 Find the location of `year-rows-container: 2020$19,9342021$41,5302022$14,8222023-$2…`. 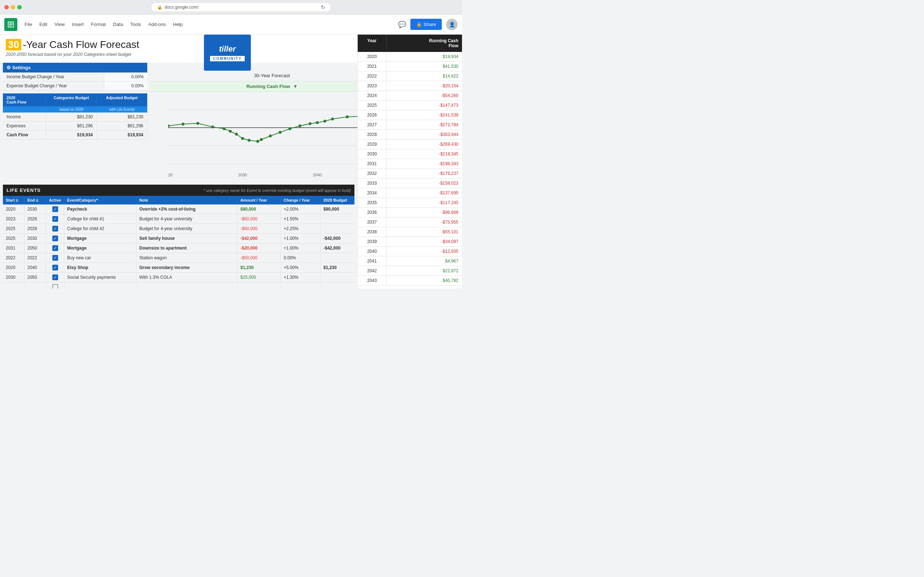

year-rows-container: 2020$19,9342021$41,5302022$14,8222023-$2… is located at coordinates (410, 169).